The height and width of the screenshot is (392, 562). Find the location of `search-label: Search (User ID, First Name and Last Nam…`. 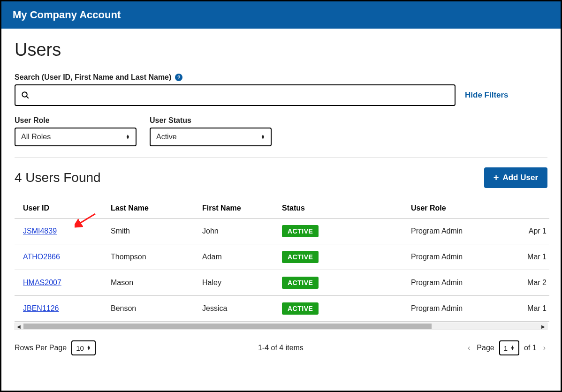

search-label: Search (User ID, First Name and Last Nam… is located at coordinates (93, 77).